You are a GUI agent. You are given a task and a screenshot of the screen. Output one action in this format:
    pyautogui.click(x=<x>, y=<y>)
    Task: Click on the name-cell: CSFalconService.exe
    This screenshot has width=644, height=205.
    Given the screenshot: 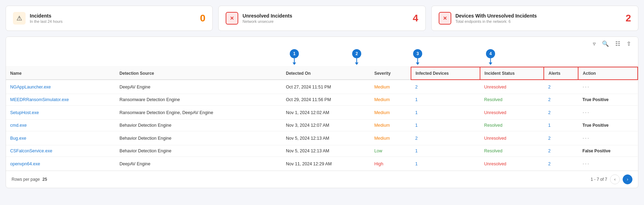 What is the action you would take?
    pyautogui.click(x=61, y=151)
    